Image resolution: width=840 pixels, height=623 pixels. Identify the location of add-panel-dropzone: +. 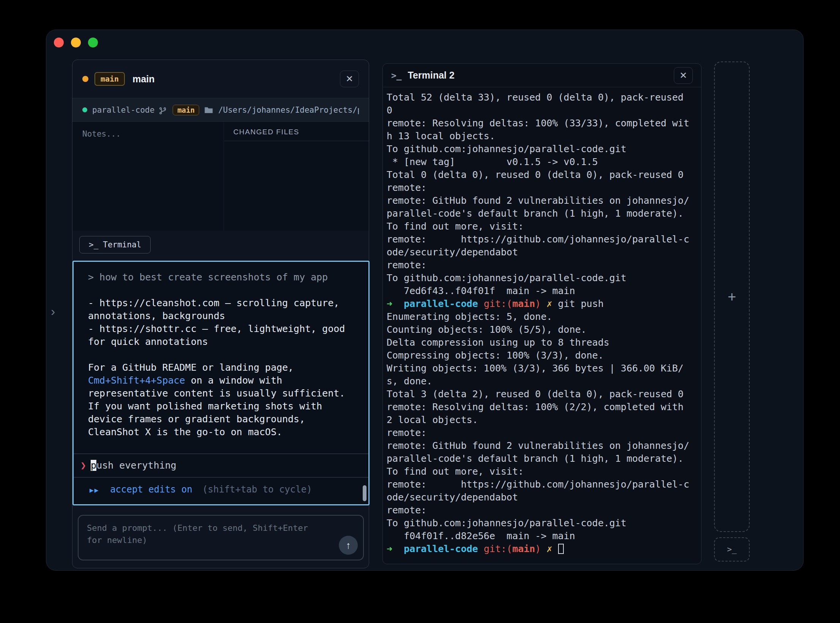
(732, 297).